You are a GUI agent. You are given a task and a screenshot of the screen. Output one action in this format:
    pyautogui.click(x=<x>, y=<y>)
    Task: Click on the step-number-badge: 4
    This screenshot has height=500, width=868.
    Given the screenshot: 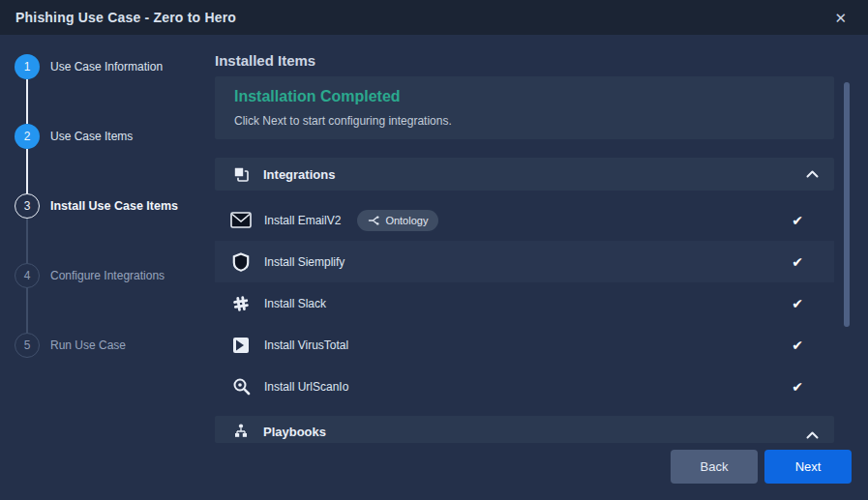 What is the action you would take?
    pyautogui.click(x=27, y=276)
    